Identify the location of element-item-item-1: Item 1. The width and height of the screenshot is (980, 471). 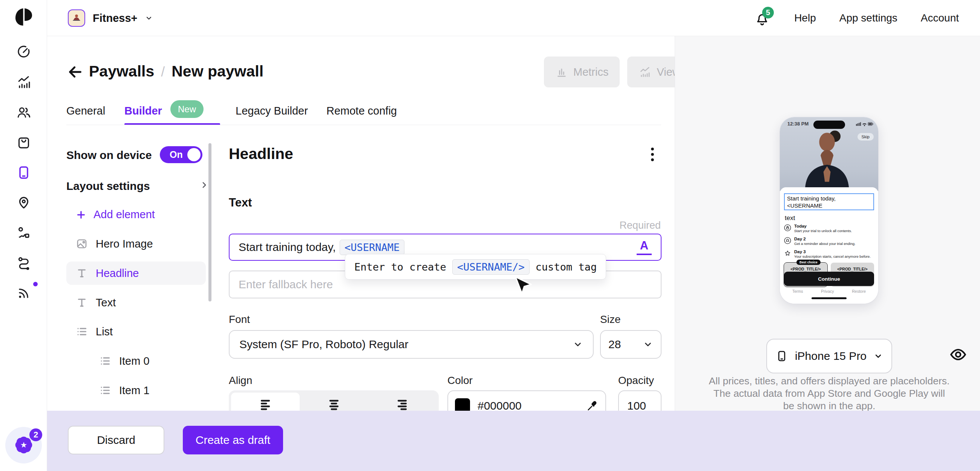
(136, 390).